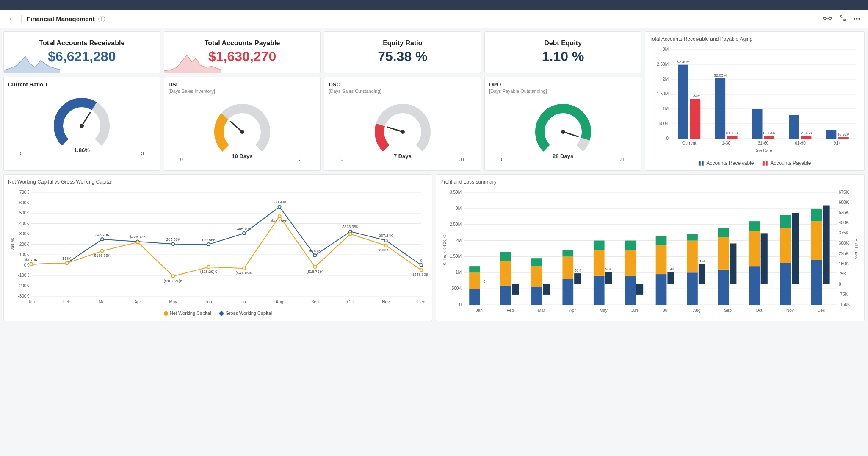 The height and width of the screenshot is (456, 868). What do you see at coordinates (24, 286) in the screenshot?
I see `svg-text: -200K` at bounding box center [24, 286].